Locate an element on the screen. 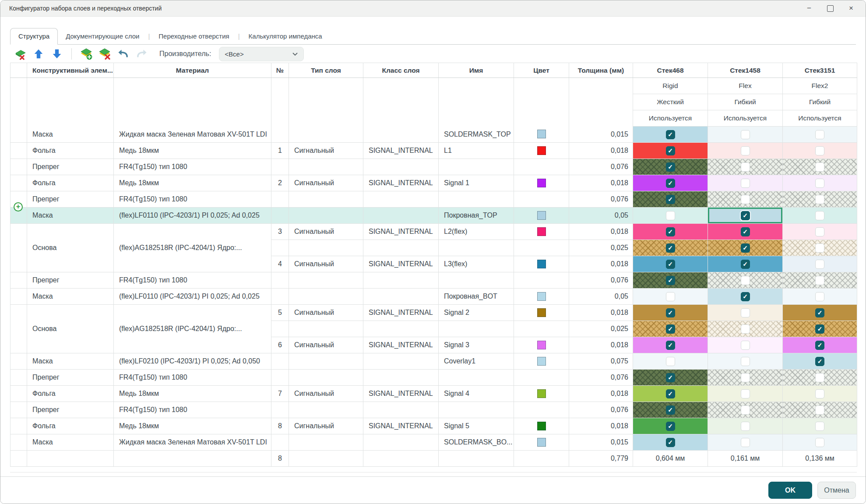  cell-name: L1 is located at coordinates (476, 151).